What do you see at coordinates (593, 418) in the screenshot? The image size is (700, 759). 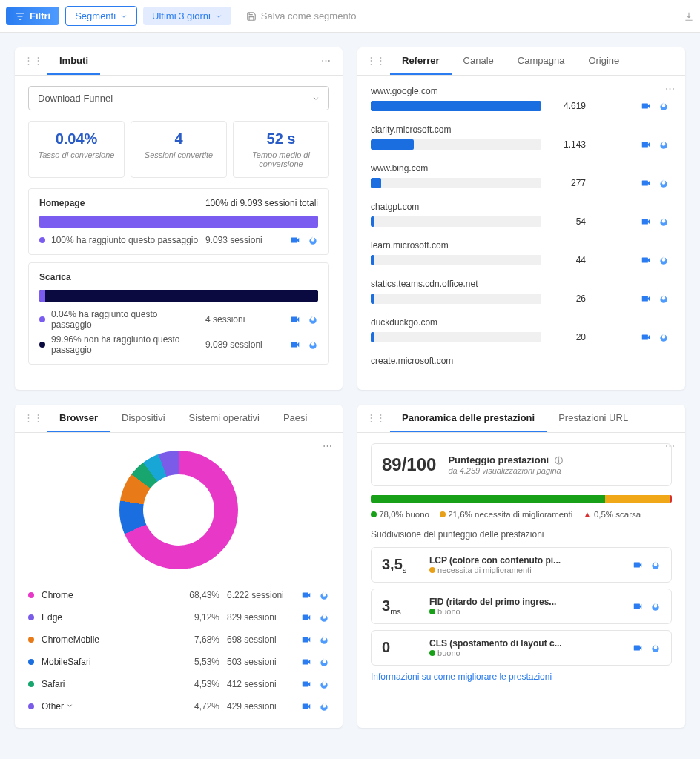 I see `tab-perf-1: Prestazioni URL` at bounding box center [593, 418].